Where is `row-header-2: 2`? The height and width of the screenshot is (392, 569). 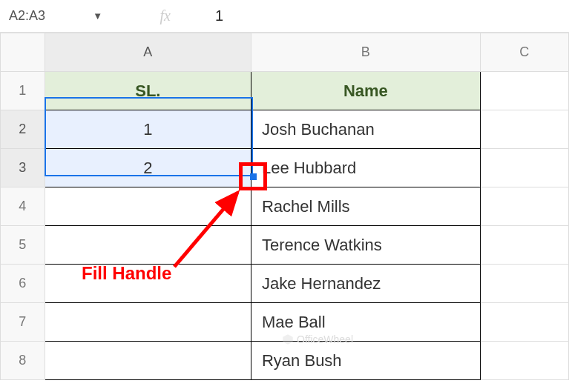 row-header-2: 2 is located at coordinates (23, 130).